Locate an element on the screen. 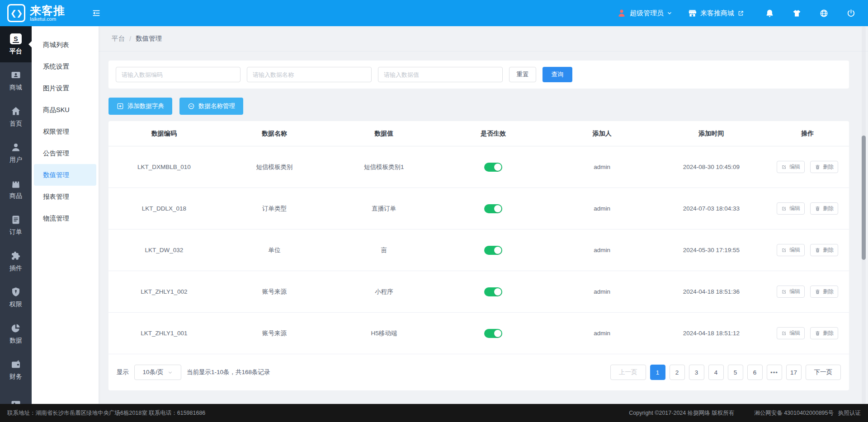  scrollbar-thumb is located at coordinates (863, 198).